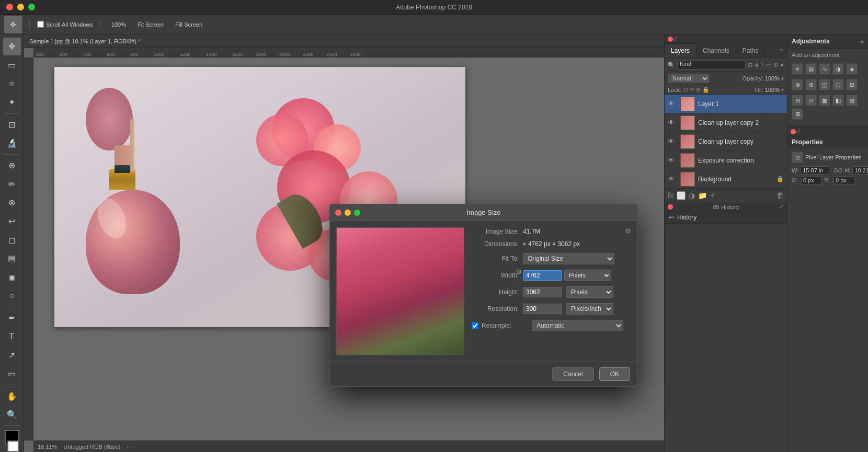 The width and height of the screenshot is (868, 452). I want to click on layer-fx-button: fx, so click(670, 195).